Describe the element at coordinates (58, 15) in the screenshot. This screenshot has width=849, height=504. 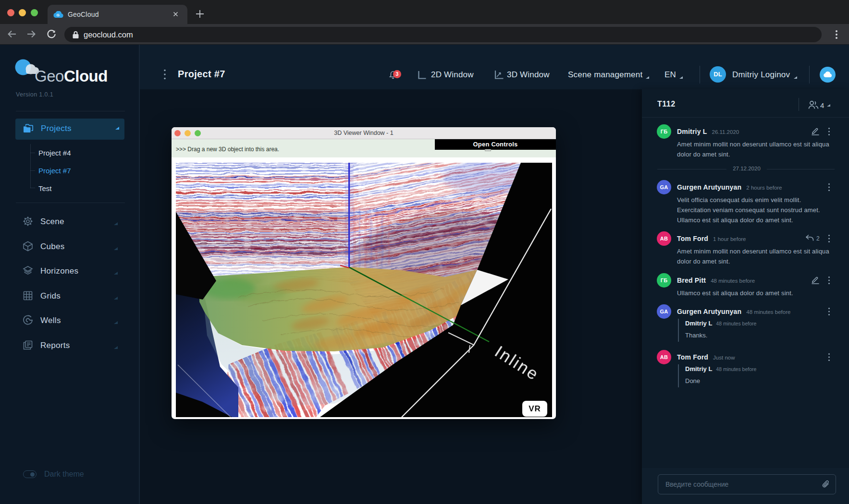
I see `svg-text: G` at that location.